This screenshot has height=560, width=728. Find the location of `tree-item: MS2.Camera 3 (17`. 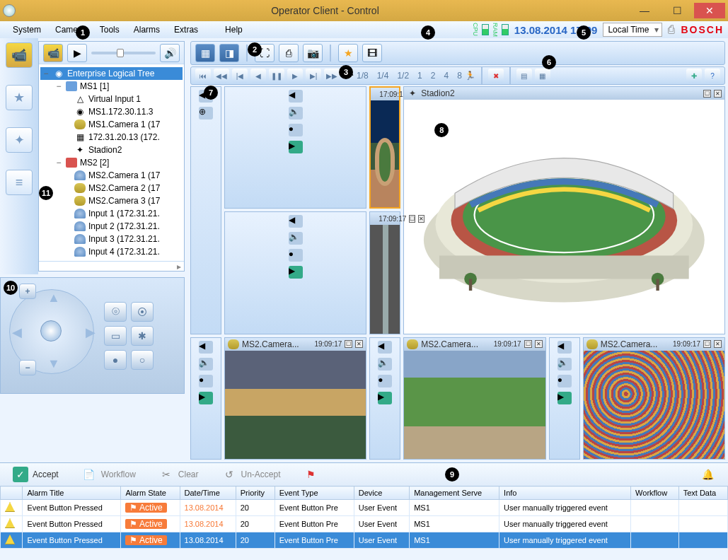

tree-item: MS2.Camera 3 (17 is located at coordinates (112, 201).